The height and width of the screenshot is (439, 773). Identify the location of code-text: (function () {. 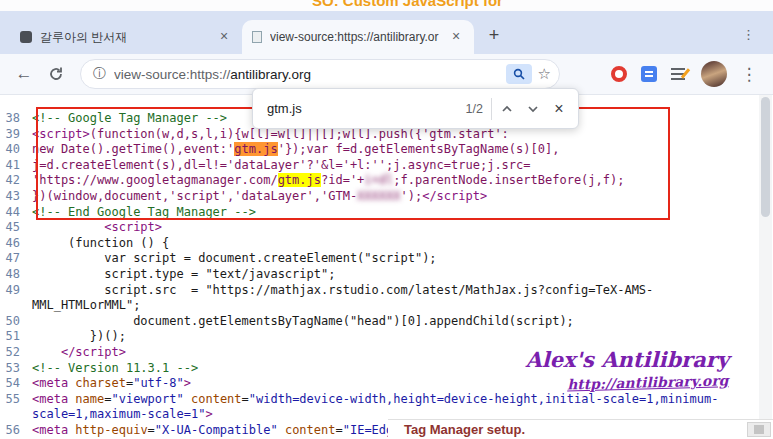
(100, 244).